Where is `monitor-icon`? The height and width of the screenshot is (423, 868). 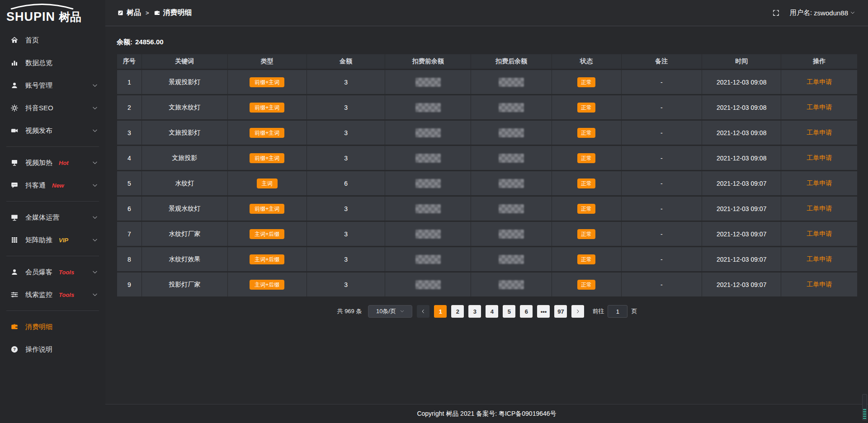 monitor-icon is located at coordinates (14, 217).